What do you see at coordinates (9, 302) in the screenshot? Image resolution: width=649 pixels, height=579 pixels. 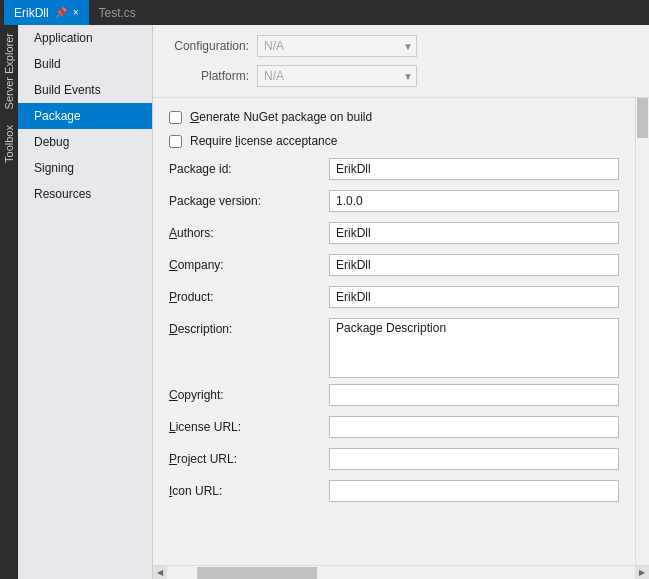 I see `vertical-labels-panel: Server Explorer Toolbox` at bounding box center [9, 302].